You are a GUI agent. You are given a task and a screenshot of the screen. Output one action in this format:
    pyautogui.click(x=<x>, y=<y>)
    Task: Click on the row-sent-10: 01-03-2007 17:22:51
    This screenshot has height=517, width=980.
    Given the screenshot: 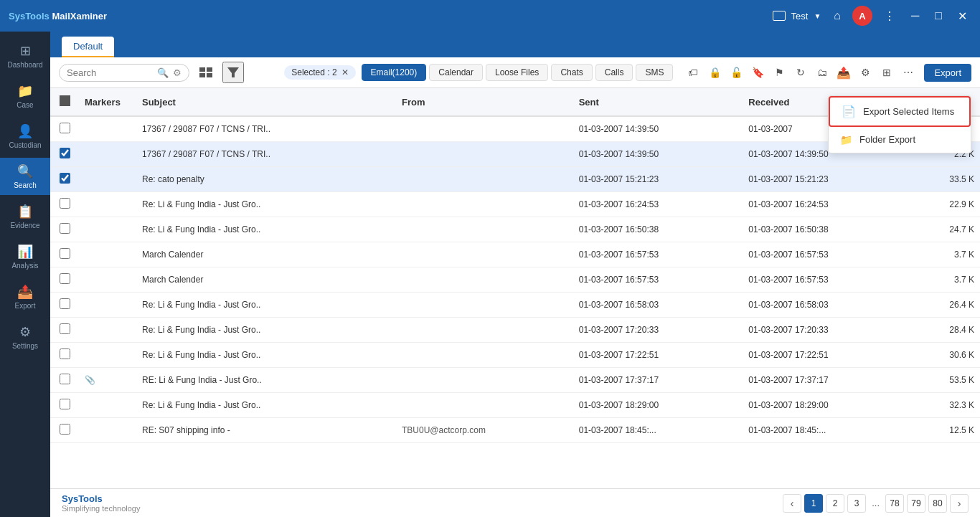 What is the action you would take?
    pyautogui.click(x=659, y=356)
    